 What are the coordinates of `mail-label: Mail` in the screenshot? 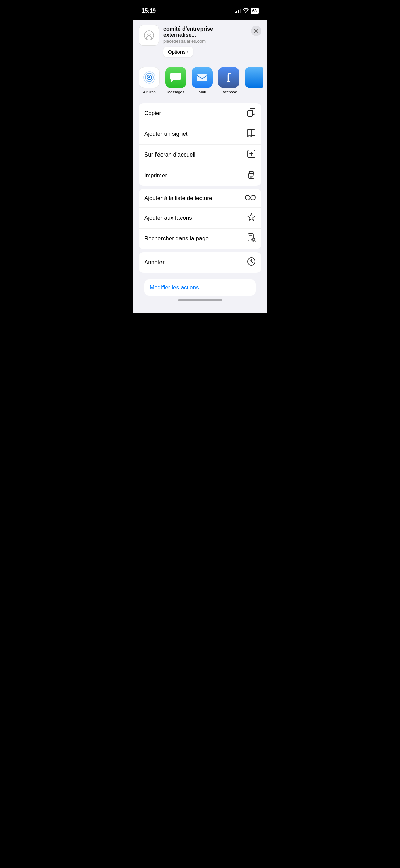 It's located at (202, 92).